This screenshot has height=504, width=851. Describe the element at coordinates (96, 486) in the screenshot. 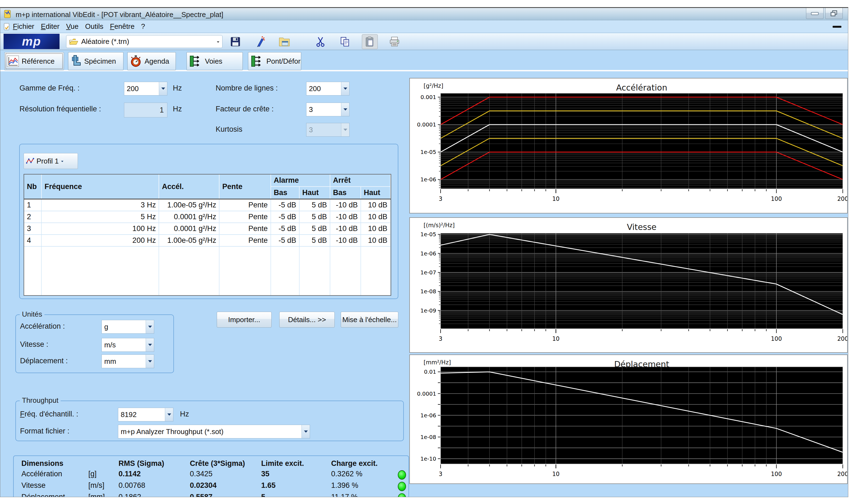

I see `dimension-value: [m/s]` at that location.